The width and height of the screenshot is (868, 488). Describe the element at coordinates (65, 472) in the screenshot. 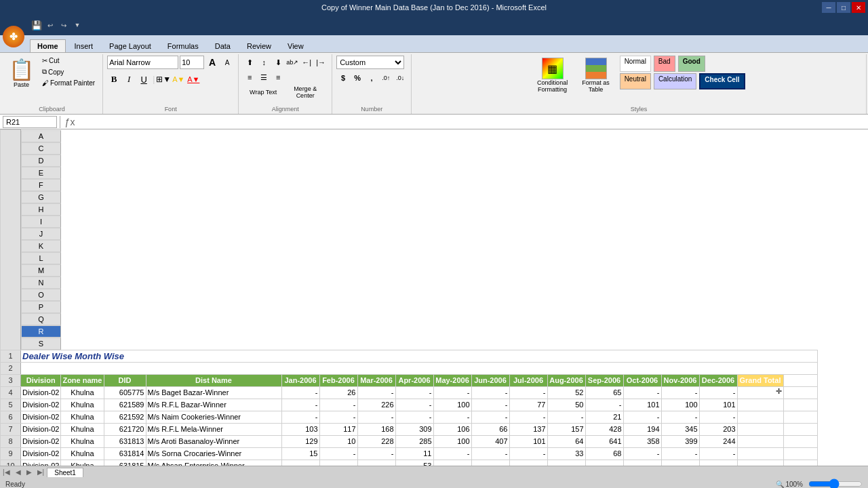

I see `sheet-tab-1: Sheet1` at that location.